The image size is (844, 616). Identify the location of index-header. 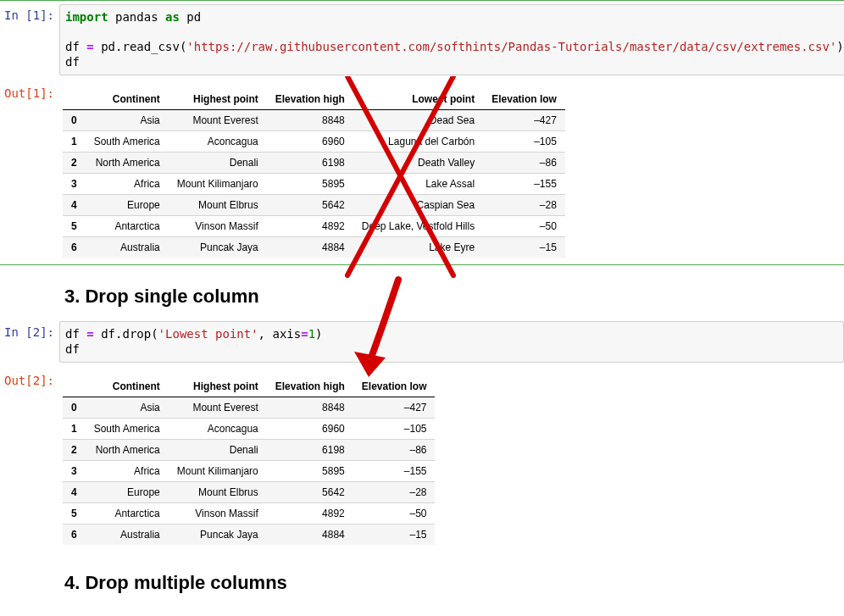
(75, 386).